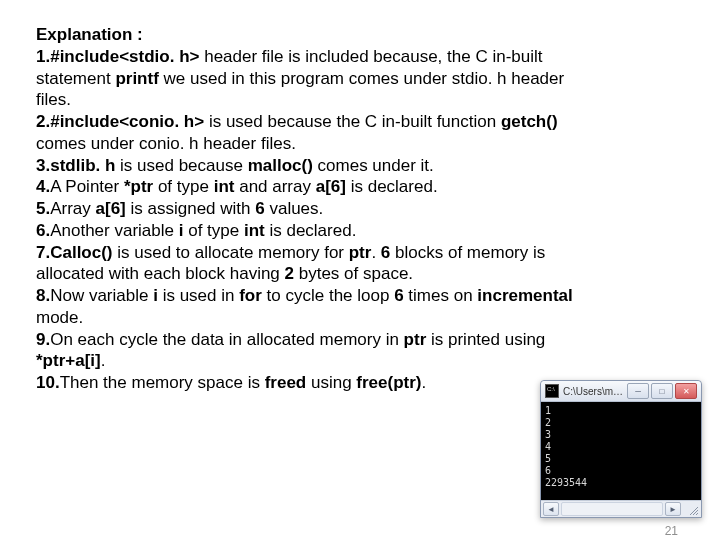 This screenshot has height=540, width=720. What do you see at coordinates (621, 451) in the screenshot?
I see `console-output: 1234562293544` at bounding box center [621, 451].